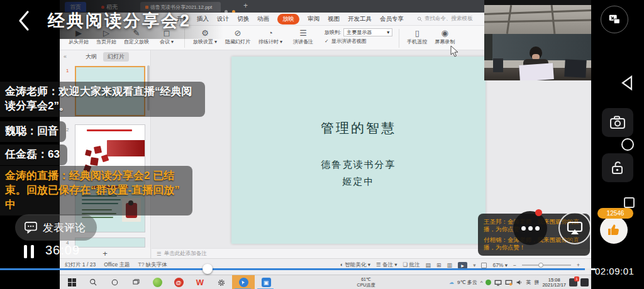  Describe the element at coordinates (575, 228) in the screenshot. I see `screen-cast-button` at that location.